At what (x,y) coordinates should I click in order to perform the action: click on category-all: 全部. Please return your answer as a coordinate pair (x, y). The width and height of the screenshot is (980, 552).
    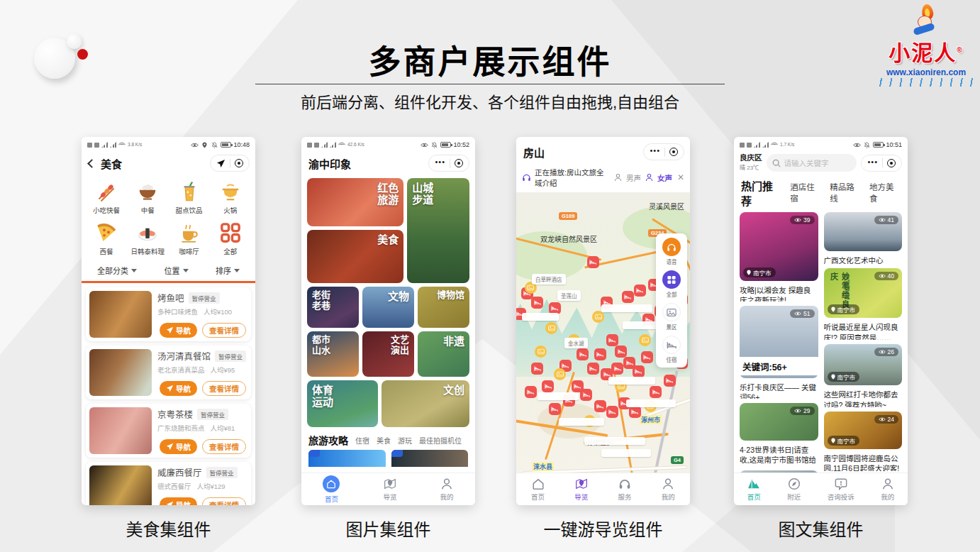
    Looking at the image, I should click on (230, 239).